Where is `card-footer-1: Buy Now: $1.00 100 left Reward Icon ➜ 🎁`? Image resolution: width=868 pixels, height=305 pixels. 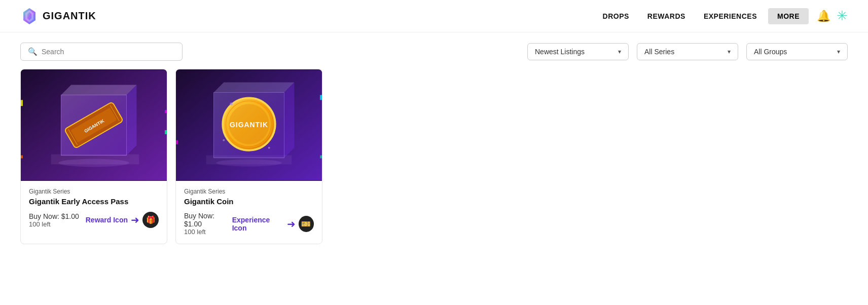
card-footer-1: Buy Now: $1.00 100 left Reward Icon ➜ 🎁 is located at coordinates (94, 220).